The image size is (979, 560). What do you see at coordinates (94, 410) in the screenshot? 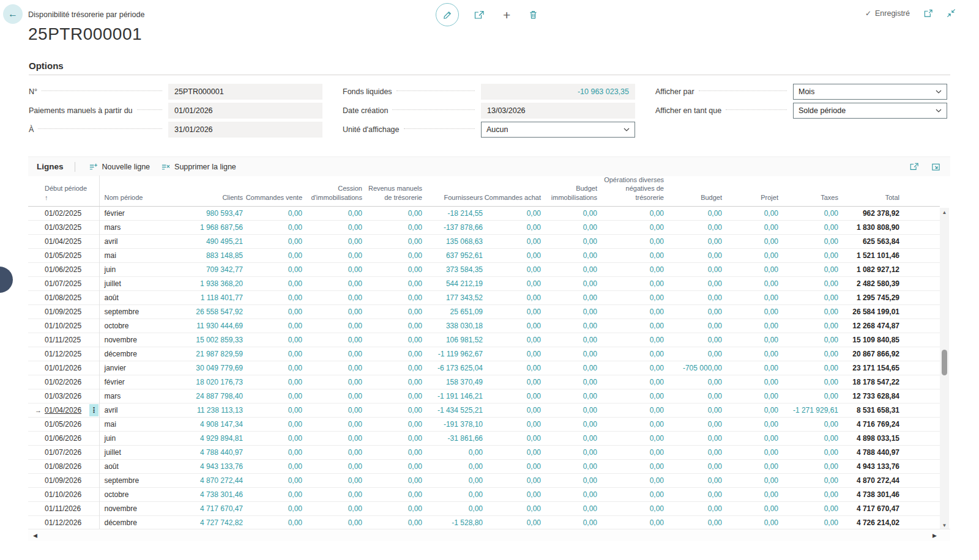
I see `row-menu-cell: ⋮` at bounding box center [94, 410].